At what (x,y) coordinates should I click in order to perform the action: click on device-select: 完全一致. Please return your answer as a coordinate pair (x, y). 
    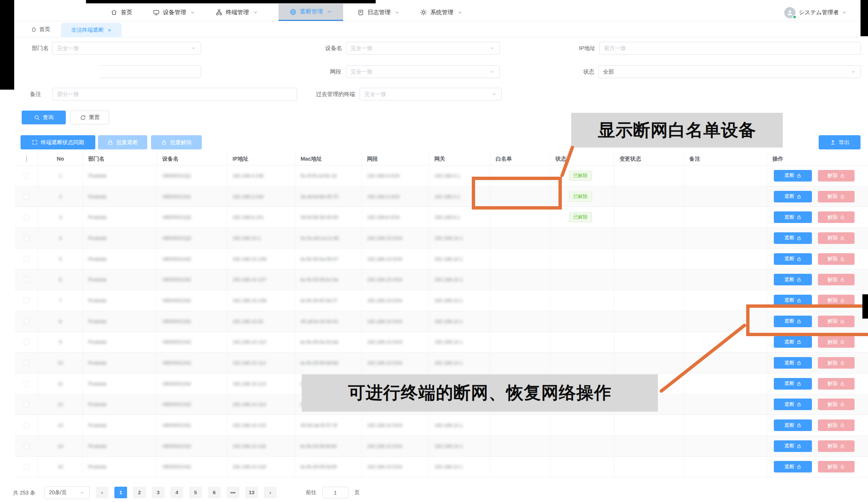
    Looking at the image, I should click on (423, 48).